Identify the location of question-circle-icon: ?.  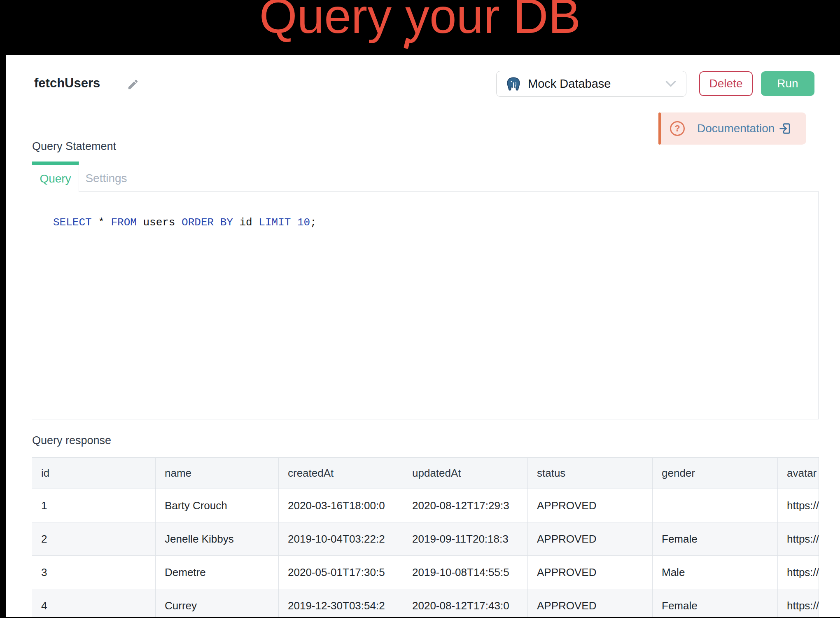
(677, 129).